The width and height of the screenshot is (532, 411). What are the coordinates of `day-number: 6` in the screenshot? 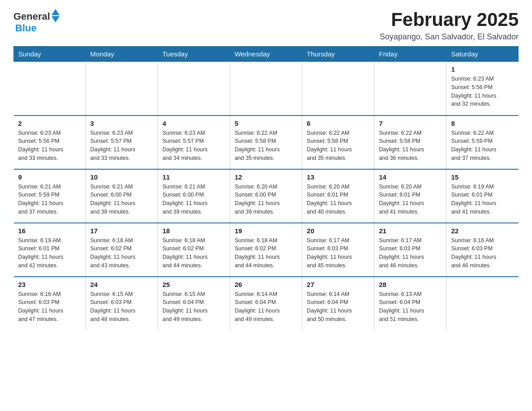 It's located at (338, 124).